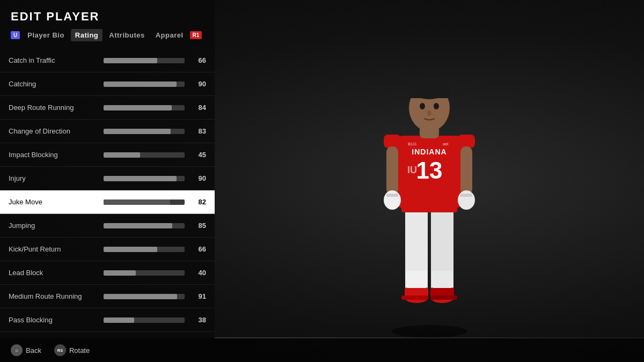 This screenshot has height=362, width=644. What do you see at coordinates (53, 154) in the screenshot?
I see `attr-name-4: Impact Blocking` at bounding box center [53, 154].